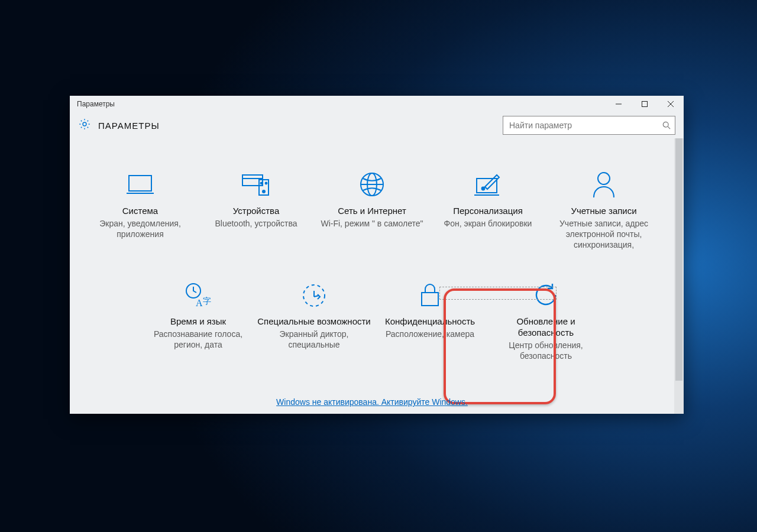 Image resolution: width=757 pixels, height=532 pixels. Describe the element at coordinates (140, 212) in the screenshot. I see `tile-title: Система` at that location.